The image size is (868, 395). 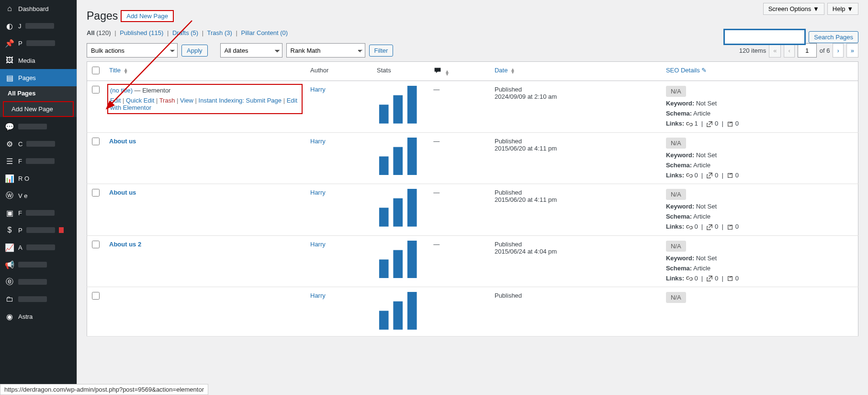 What do you see at coordinates (38, 109) in the screenshot?
I see `submenu-add-new: Add New Page` at bounding box center [38, 109].